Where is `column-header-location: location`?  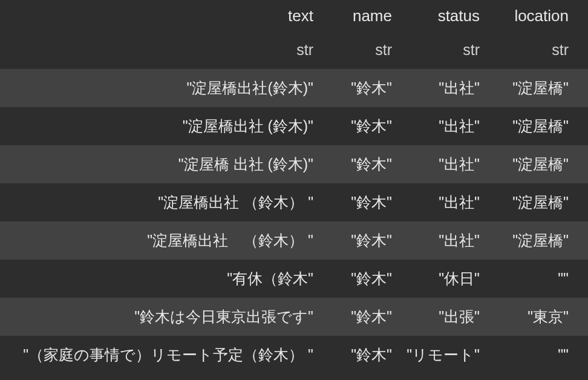 column-header-location: location is located at coordinates (537, 16).